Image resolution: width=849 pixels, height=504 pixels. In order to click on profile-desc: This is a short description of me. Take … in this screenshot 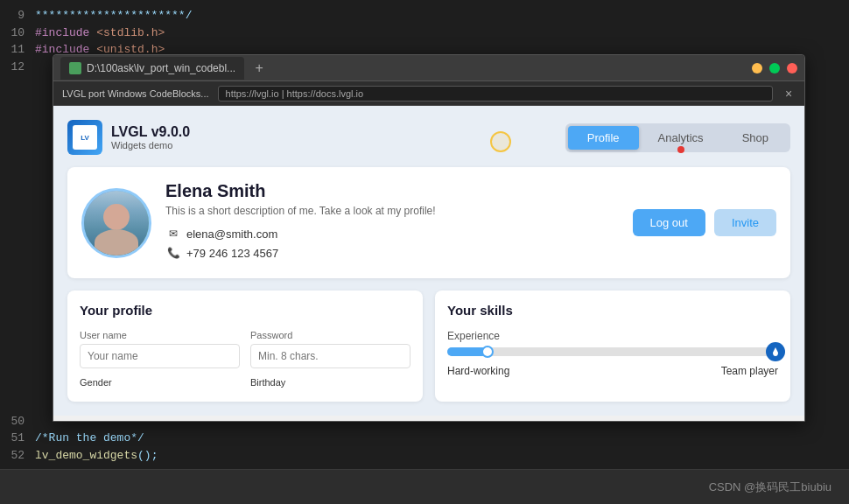, I will do `click(392, 211)`.